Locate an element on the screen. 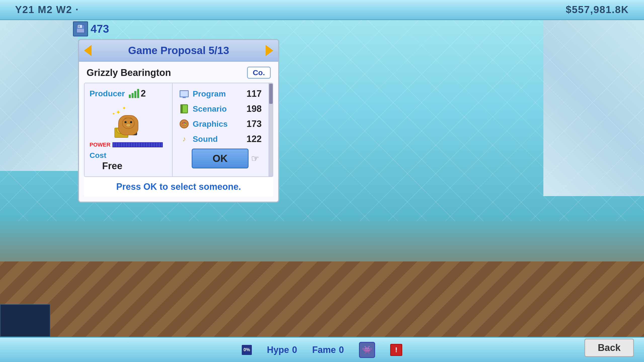 The width and height of the screenshot is (644, 362). graphics-icon is located at coordinates (184, 124).